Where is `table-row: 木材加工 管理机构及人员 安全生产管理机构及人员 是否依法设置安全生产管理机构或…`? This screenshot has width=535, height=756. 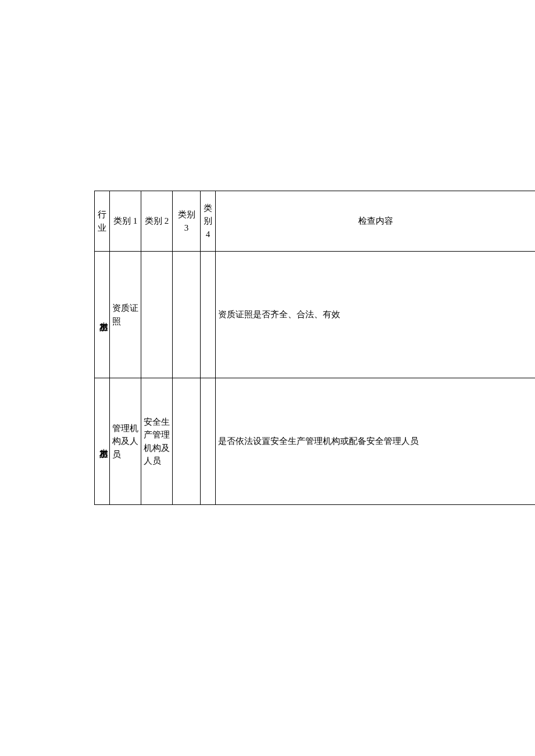
table-row: 木材加工 管理机构及人员 安全生产管理机构及人员 是否依法设置安全生产管理机构或… is located at coordinates (315, 442).